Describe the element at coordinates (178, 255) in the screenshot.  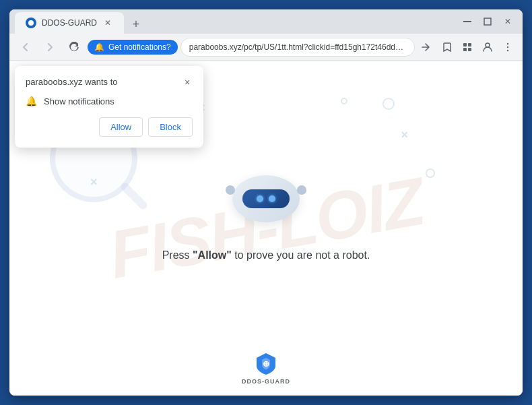
I see `text-before: Press` at that location.